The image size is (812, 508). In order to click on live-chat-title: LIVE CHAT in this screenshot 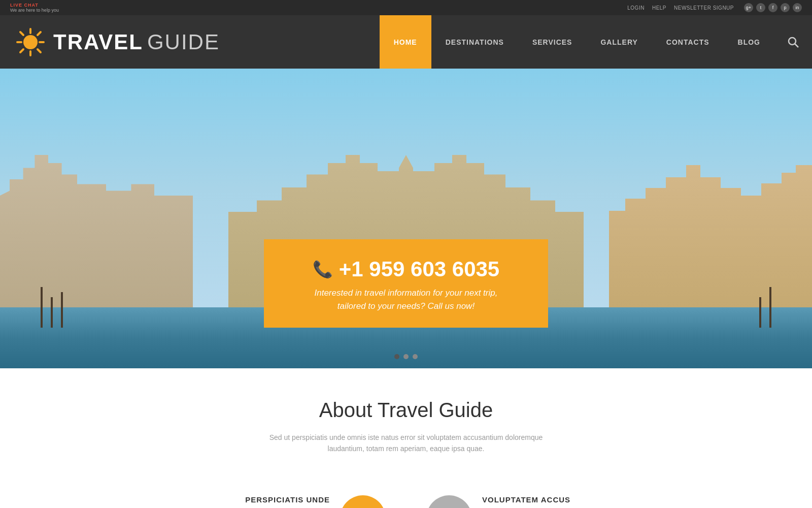, I will do `click(35, 5)`.